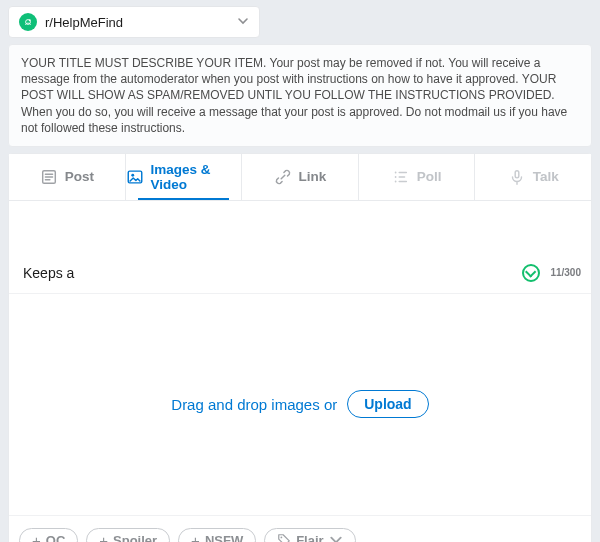 Image resolution: width=600 pixels, height=542 pixels. Describe the element at coordinates (313, 176) in the screenshot. I see `tab-link-label: Link` at that location.